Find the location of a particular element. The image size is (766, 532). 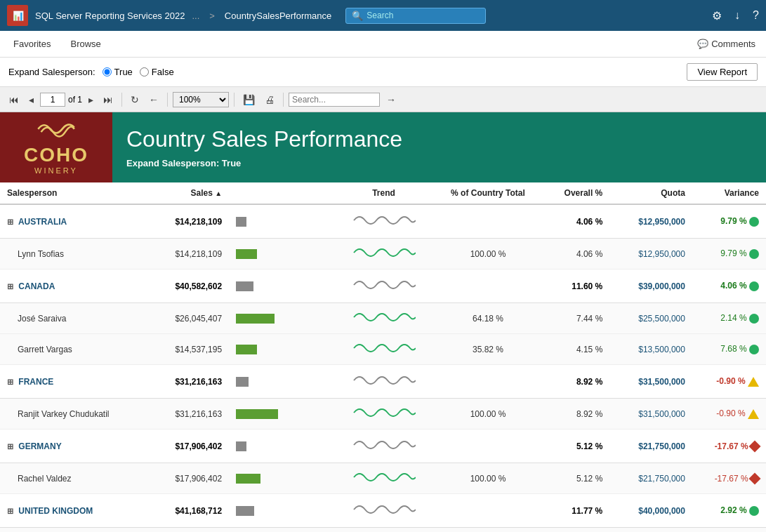

logo-graphic is located at coordinates (56, 131).